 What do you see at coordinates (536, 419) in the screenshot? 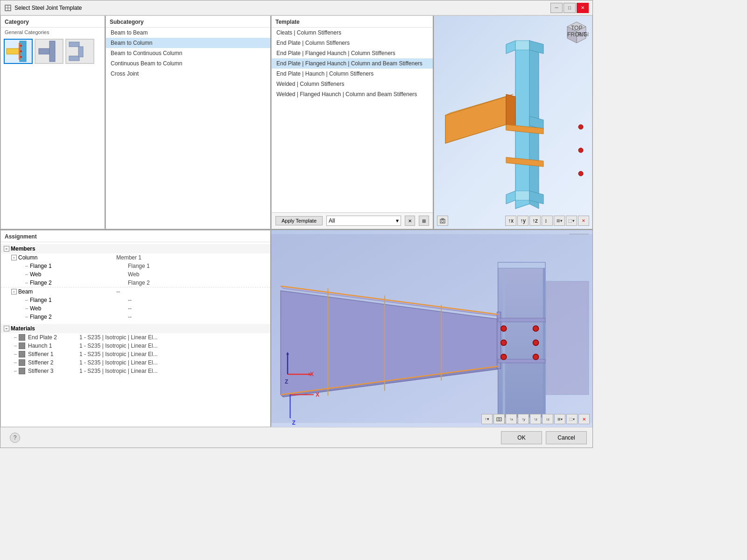
I see `viewport-toolbar: ↑▾ ↑x ↑y ↑z ↕z ⊞▾ ⬚▾ ✕` at bounding box center [536, 419].